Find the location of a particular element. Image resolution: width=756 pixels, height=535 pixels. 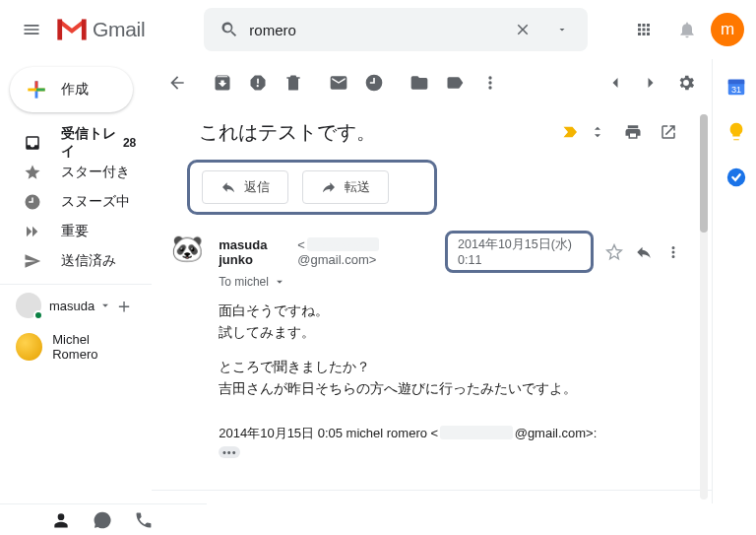

sender-name: masuda junko is located at coordinates (256, 252).